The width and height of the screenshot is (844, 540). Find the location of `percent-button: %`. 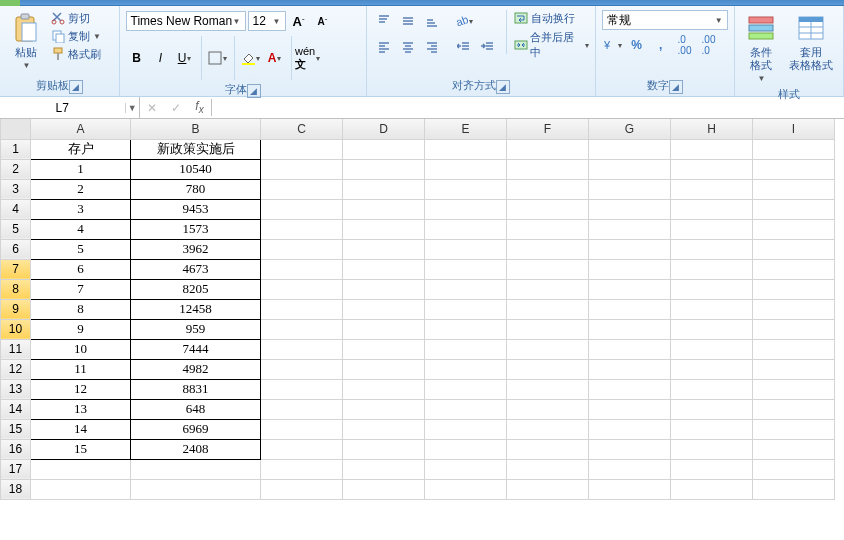

percent-button: % is located at coordinates (637, 45).